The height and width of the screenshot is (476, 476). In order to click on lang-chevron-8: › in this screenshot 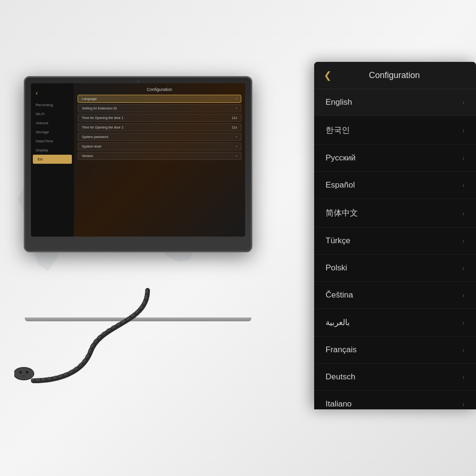, I will do `click(464, 323)`.